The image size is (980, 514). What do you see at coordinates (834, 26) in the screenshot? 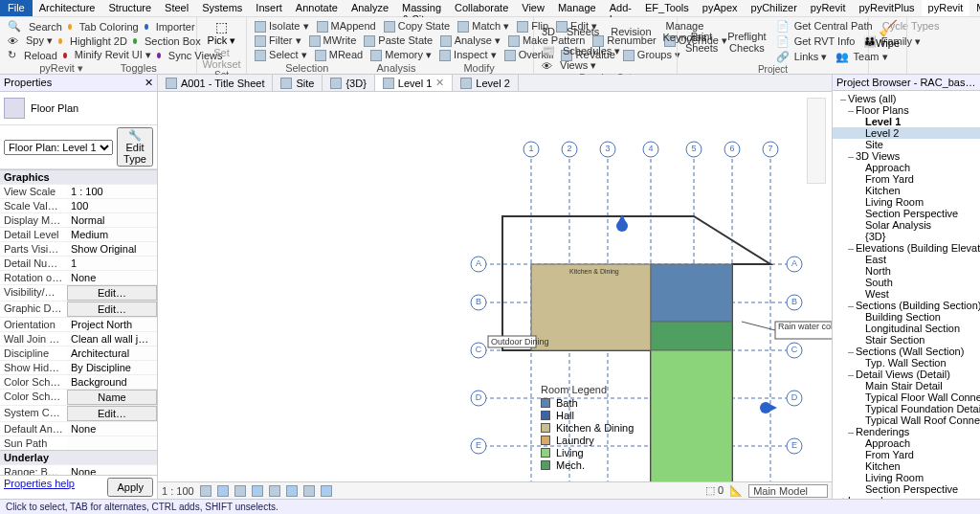
I see `centralpath-btn: Get Central Path` at bounding box center [834, 26].